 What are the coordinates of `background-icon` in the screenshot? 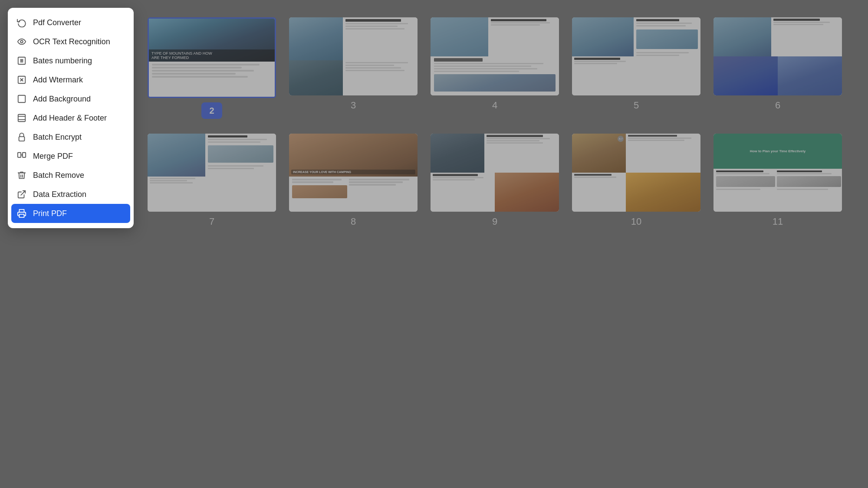 It's located at (22, 99).